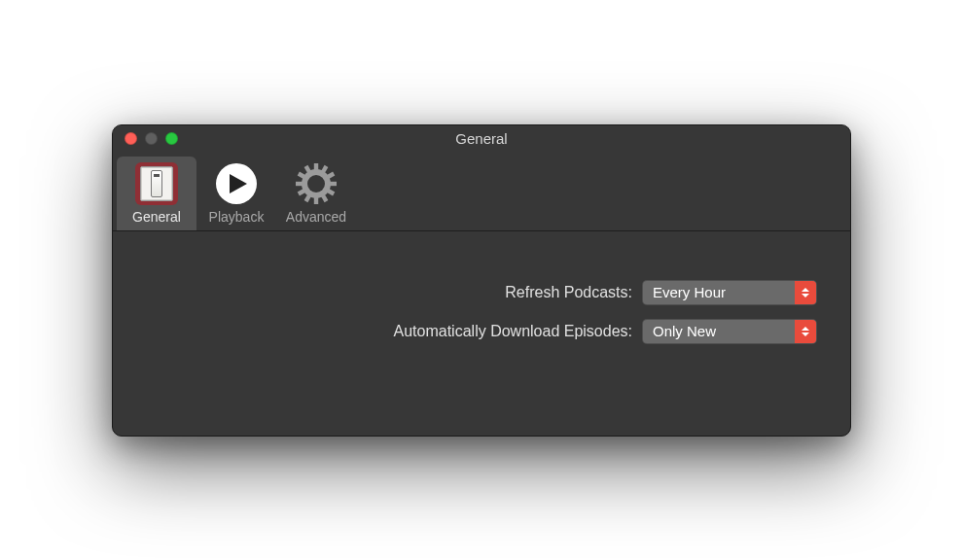 The width and height of the screenshot is (963, 560). I want to click on refresh-label: Refresh Podcasts:, so click(574, 293).